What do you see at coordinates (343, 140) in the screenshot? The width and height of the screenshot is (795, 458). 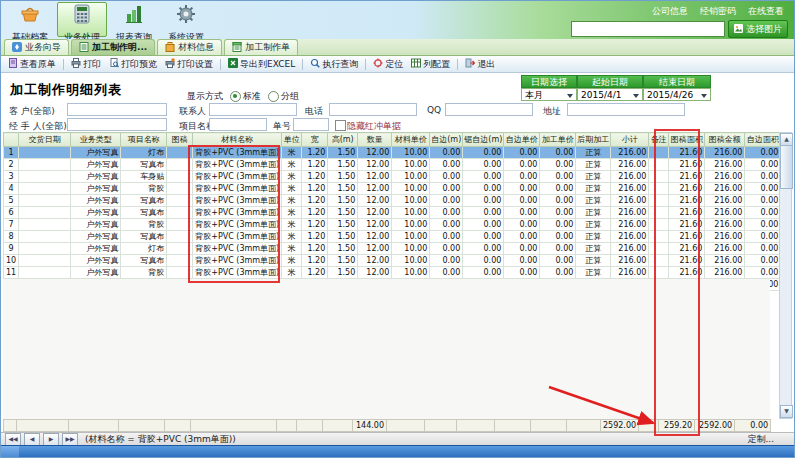 I see `column-header: 高(m)` at bounding box center [343, 140].